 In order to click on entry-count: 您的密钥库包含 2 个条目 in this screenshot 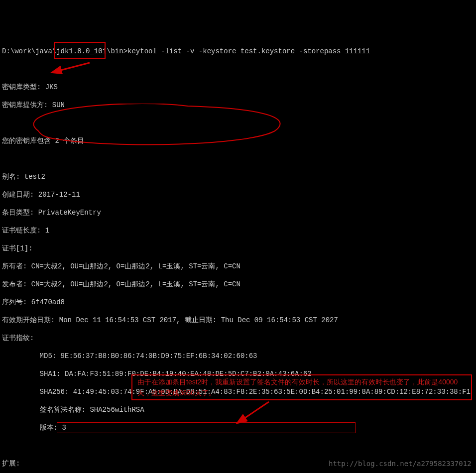, I will do `click(239, 141)`.